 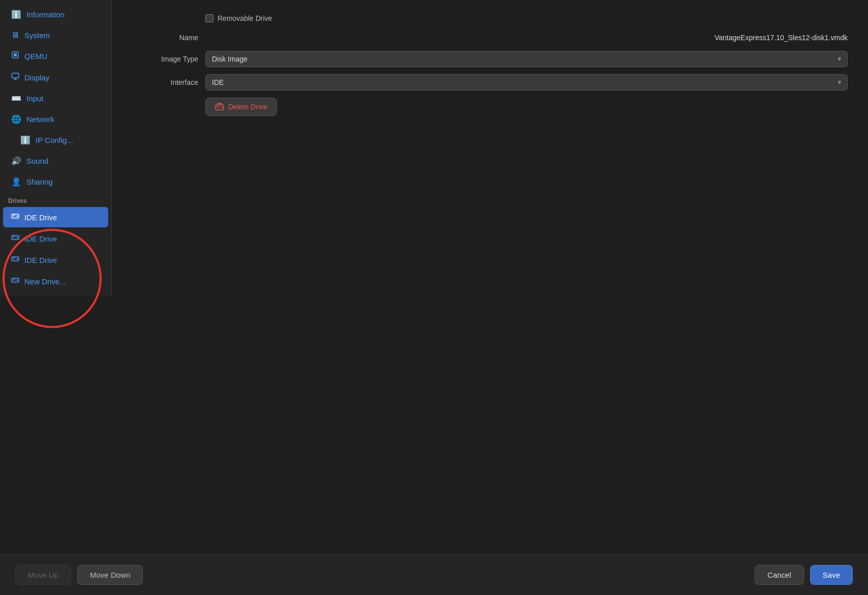 What do you see at coordinates (245, 18) in the screenshot?
I see `removable-drive-text: Removable Drive` at bounding box center [245, 18].